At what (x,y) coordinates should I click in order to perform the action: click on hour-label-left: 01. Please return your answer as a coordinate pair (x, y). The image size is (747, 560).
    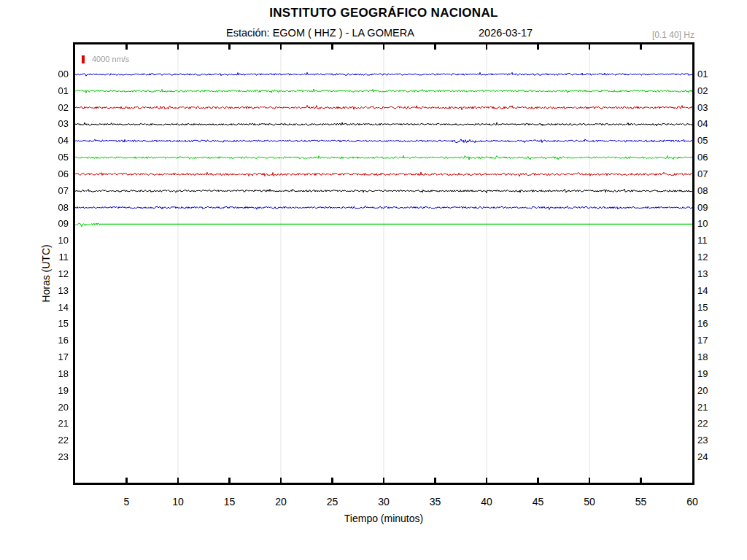
    Looking at the image, I should click on (55, 91).